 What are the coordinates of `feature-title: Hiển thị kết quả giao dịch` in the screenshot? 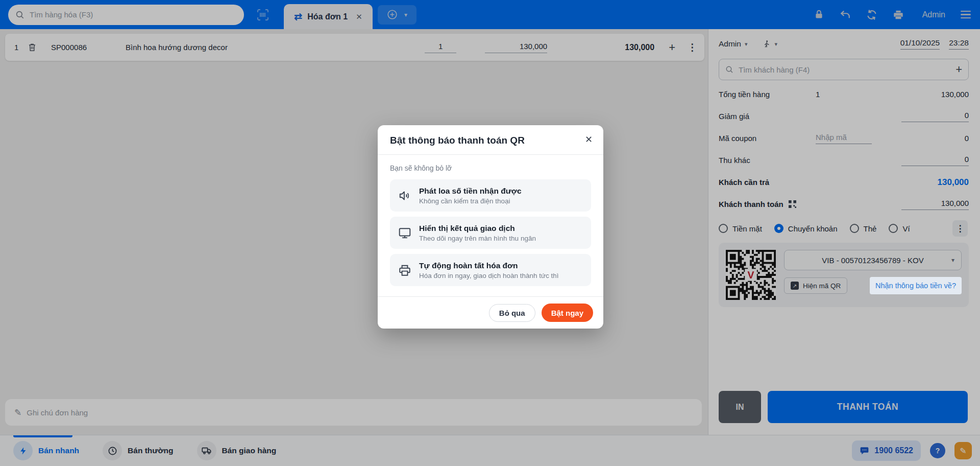 It's located at (478, 228).